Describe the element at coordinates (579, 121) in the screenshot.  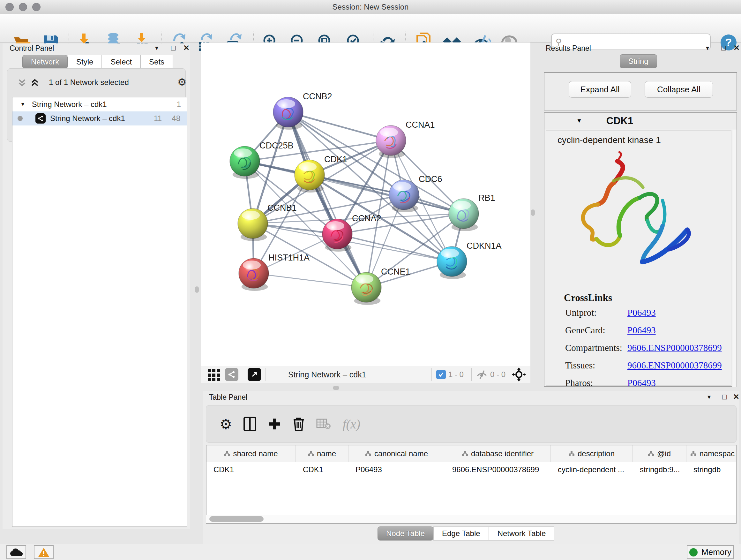
I see `section-expander-icon: ▼` at that location.